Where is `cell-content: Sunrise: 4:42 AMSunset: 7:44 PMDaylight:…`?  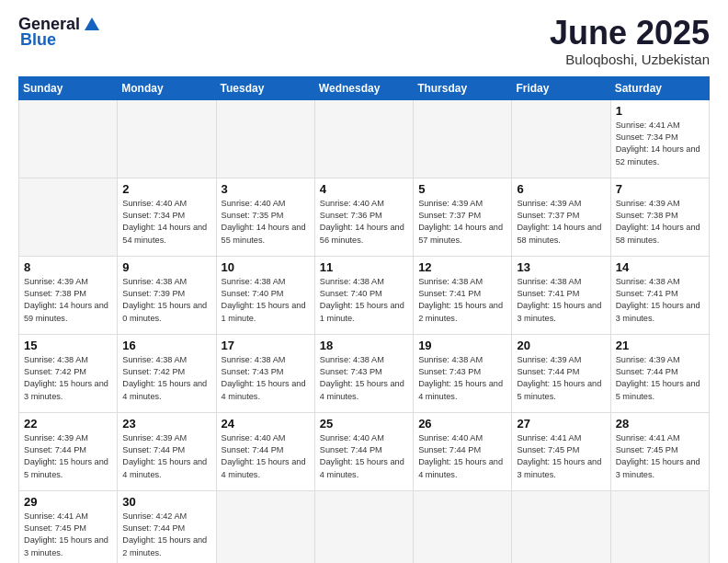
cell-content: Sunrise: 4:42 AMSunset: 7:44 PMDaylight:… is located at coordinates (165, 534).